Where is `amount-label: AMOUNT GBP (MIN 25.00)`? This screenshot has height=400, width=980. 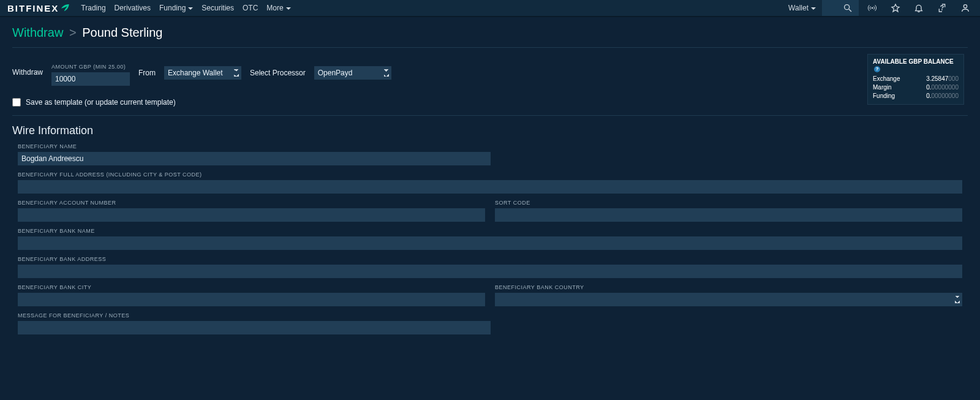
amount-label: AMOUNT GBP (MIN 25.00) is located at coordinates (88, 67).